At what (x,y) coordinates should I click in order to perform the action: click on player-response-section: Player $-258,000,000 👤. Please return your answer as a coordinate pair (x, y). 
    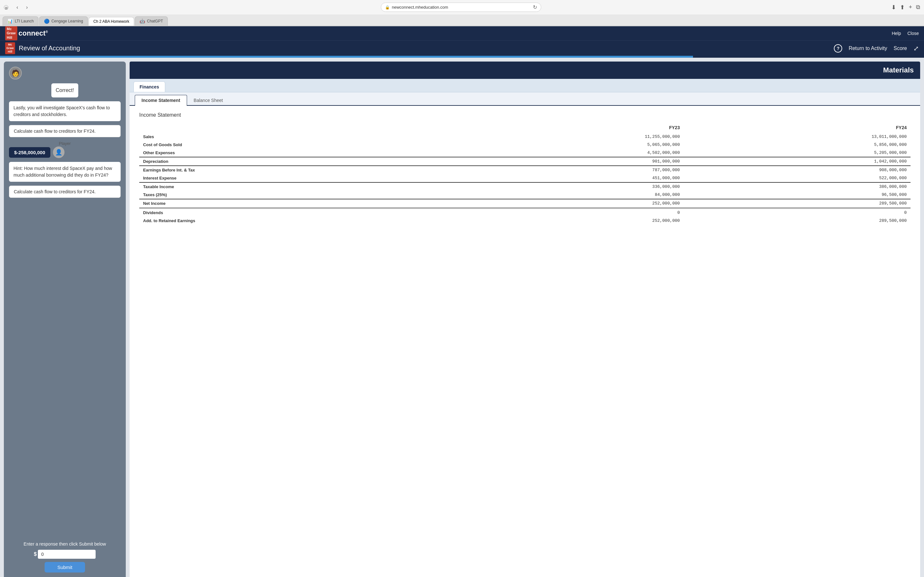
    Looking at the image, I should click on (65, 150).